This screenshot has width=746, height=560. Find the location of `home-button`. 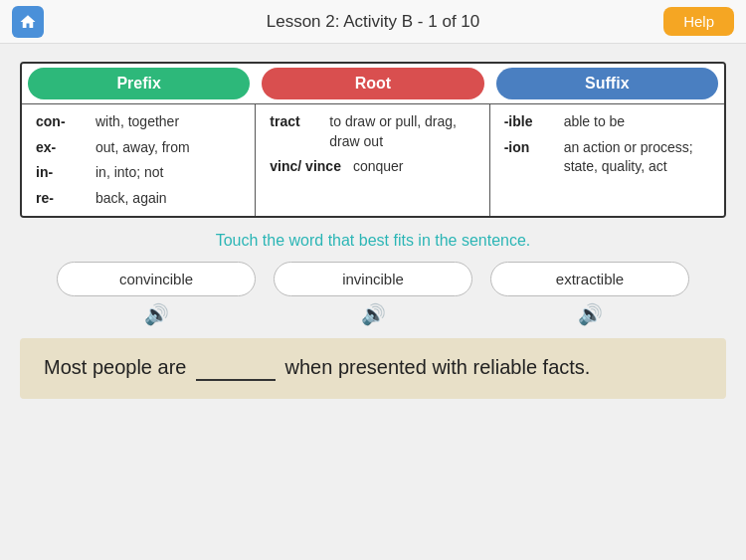

home-button is located at coordinates (28, 22).